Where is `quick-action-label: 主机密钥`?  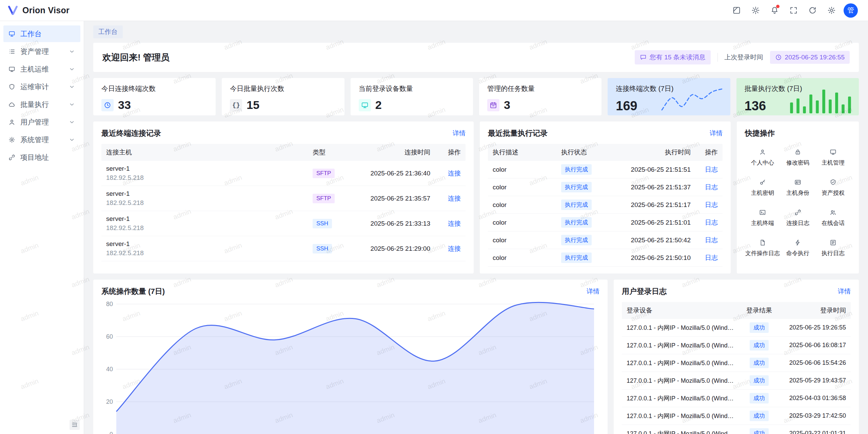 quick-action-label: 主机密钥 is located at coordinates (763, 193).